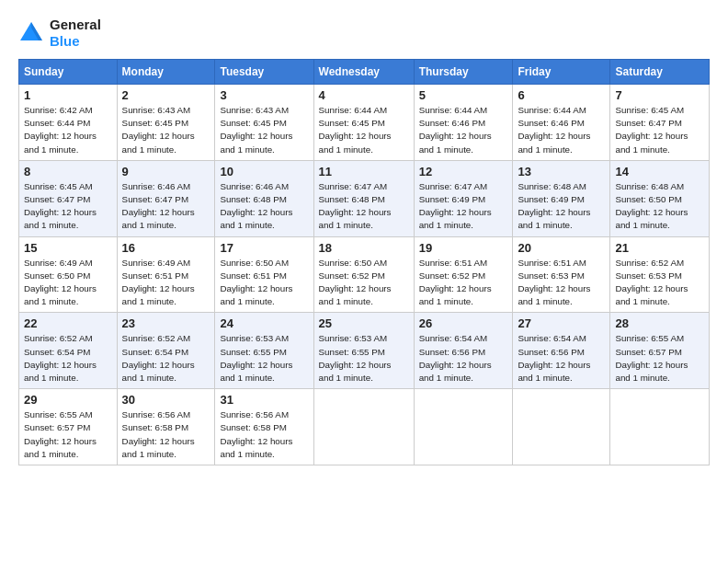 This screenshot has width=728, height=563. What do you see at coordinates (562, 274) in the screenshot?
I see `calendar-cell: 20 Sunrise: 6:51 AM Sunset: 6:53 PM Dayl…` at bounding box center [562, 274].